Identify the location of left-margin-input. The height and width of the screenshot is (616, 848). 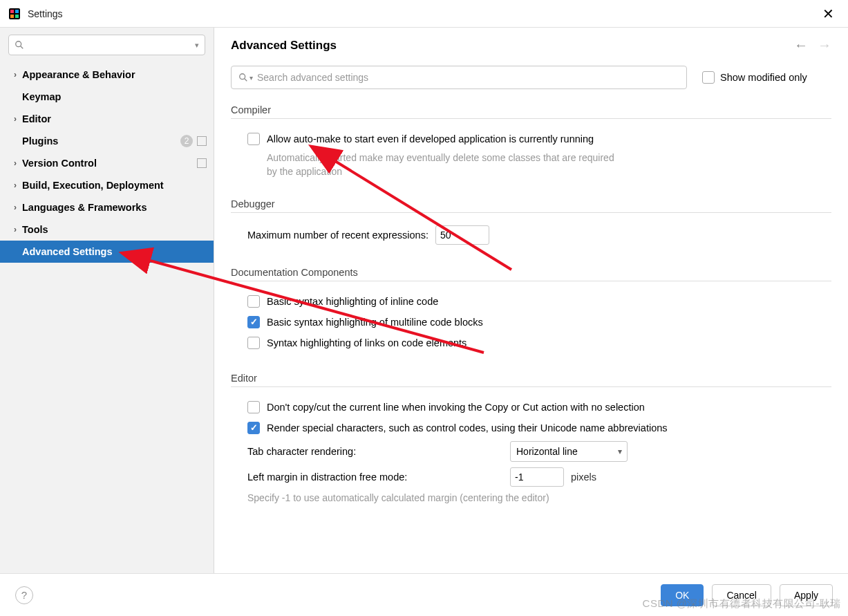
(537, 477).